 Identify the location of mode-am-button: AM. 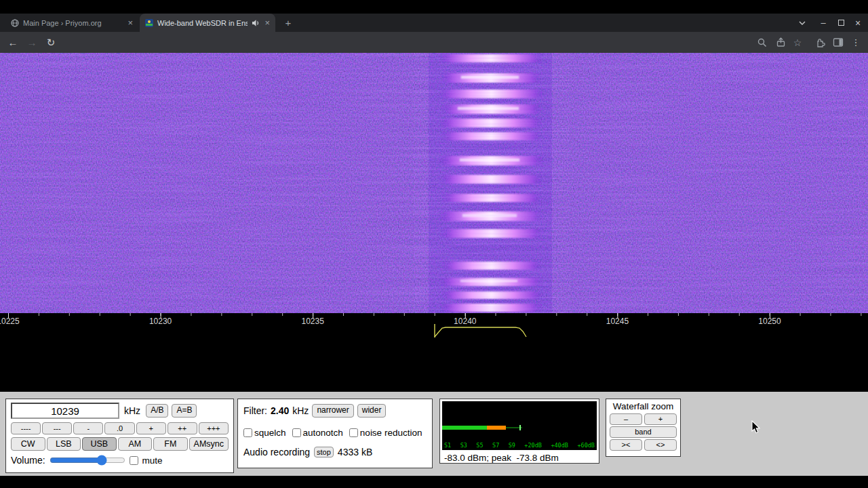
(136, 444).